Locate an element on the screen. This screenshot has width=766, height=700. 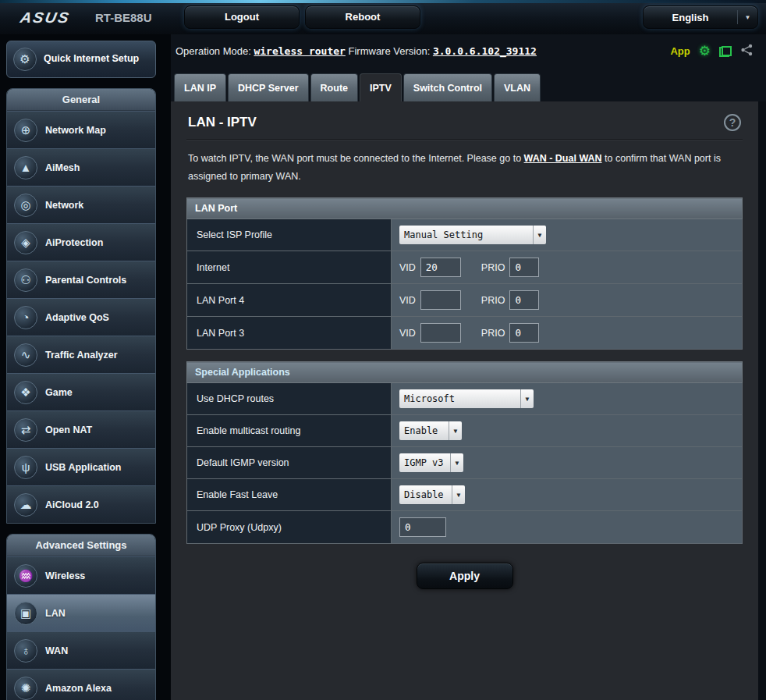
isp-profile-select: Manual Setting ▼ is located at coordinates (473, 235).